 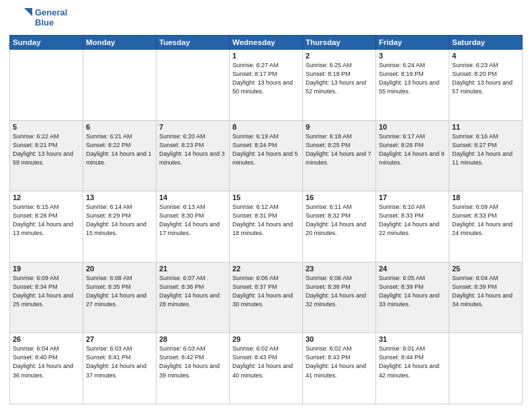 I want to click on weekday-header-wednesday: Wednesday, so click(x=266, y=43).